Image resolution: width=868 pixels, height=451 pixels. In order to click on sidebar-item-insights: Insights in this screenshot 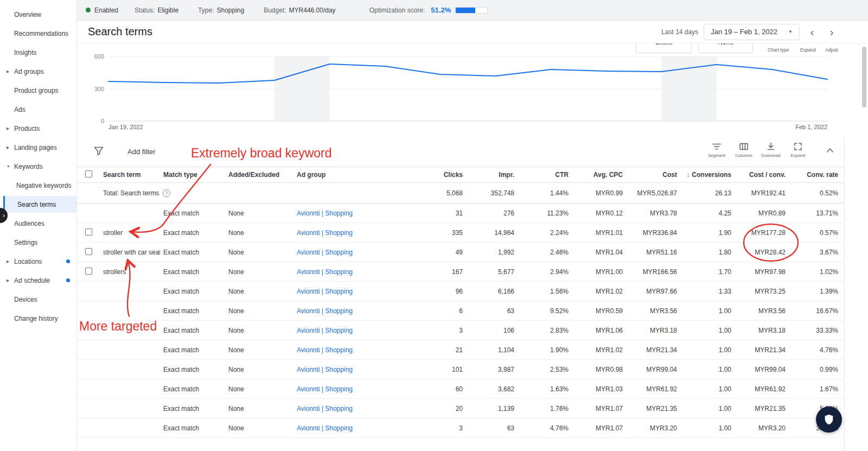, I will do `click(38, 52)`.